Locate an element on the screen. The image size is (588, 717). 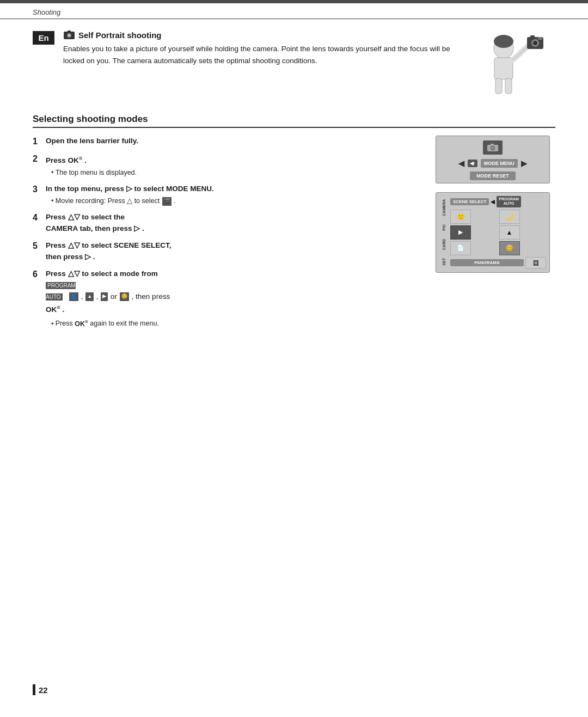
program-label: PROGRAM is located at coordinates (509, 199).